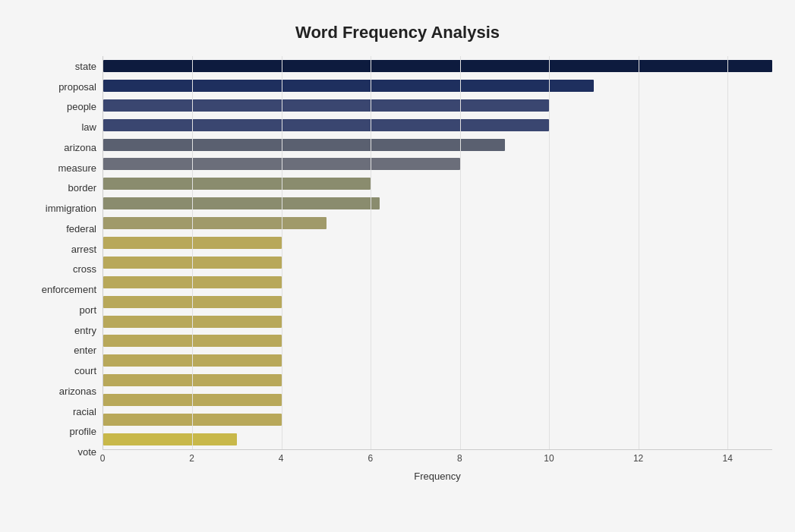 The image size is (795, 532). What do you see at coordinates (77, 391) in the screenshot?
I see `y-axis-label: arizonas` at bounding box center [77, 391].